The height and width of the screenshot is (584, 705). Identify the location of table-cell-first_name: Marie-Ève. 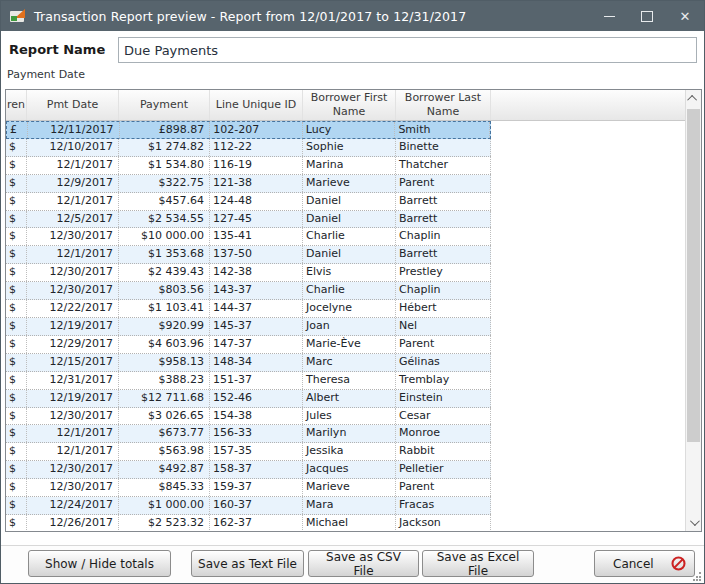
(350, 344).